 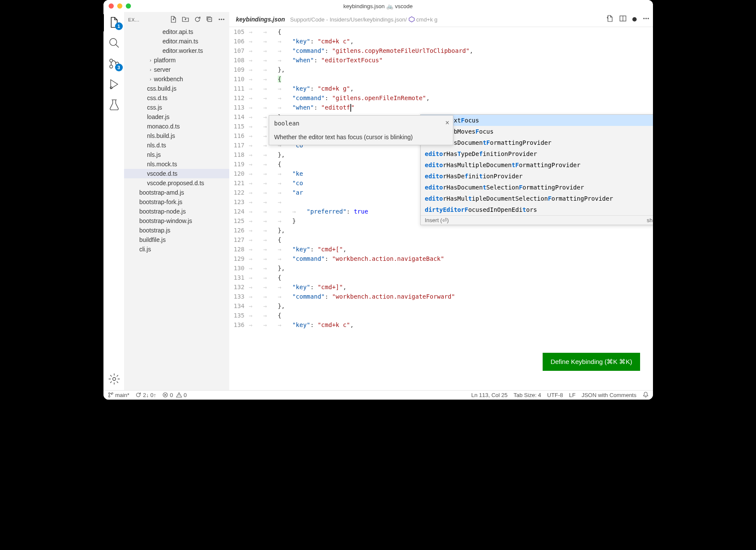 I want to click on tree-item-label: bootstrap.js, so click(x=155, y=230).